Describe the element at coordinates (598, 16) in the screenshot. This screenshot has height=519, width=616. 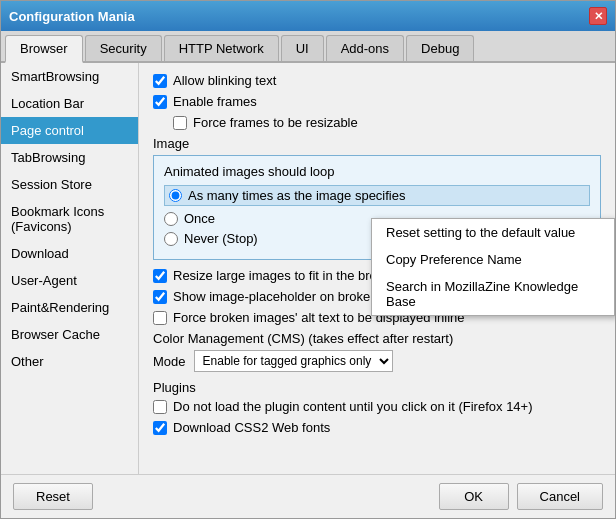
I see `close-button: ✕` at that location.